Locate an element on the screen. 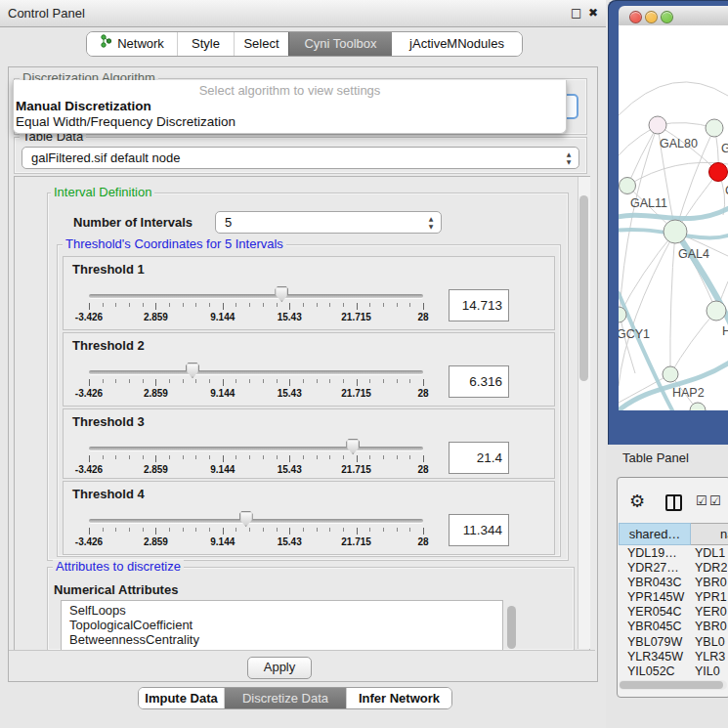 The height and width of the screenshot is (728, 728). table-row: YLR345WYLR3 is located at coordinates (673, 657).